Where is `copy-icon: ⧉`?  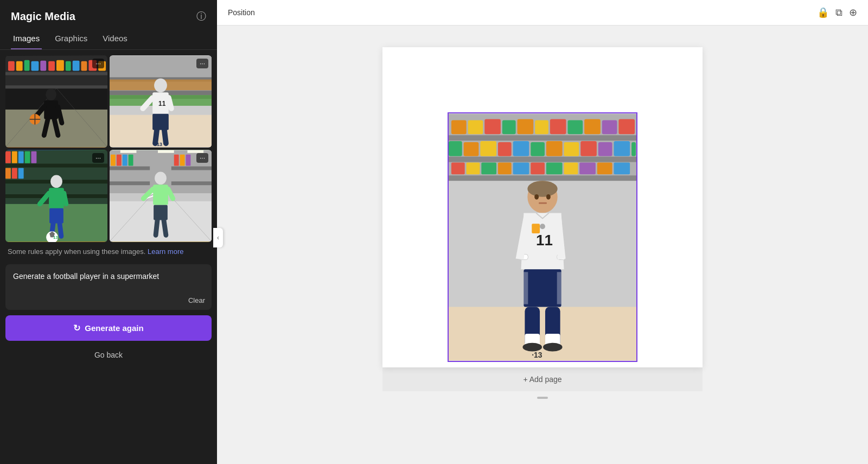 copy-icon: ⧉ is located at coordinates (839, 13).